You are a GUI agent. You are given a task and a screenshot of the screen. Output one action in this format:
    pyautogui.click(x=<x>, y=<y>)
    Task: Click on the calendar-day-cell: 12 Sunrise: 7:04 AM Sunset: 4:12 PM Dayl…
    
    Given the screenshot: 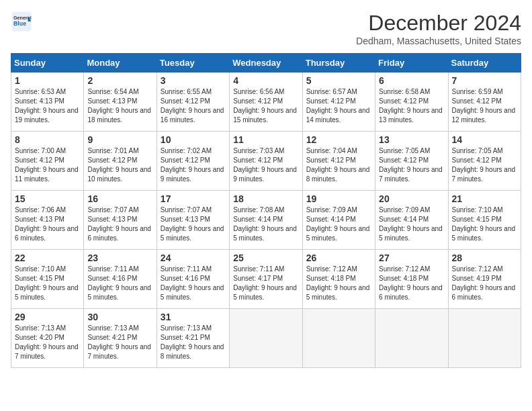 What is the action you would take?
    pyautogui.click(x=339, y=161)
    